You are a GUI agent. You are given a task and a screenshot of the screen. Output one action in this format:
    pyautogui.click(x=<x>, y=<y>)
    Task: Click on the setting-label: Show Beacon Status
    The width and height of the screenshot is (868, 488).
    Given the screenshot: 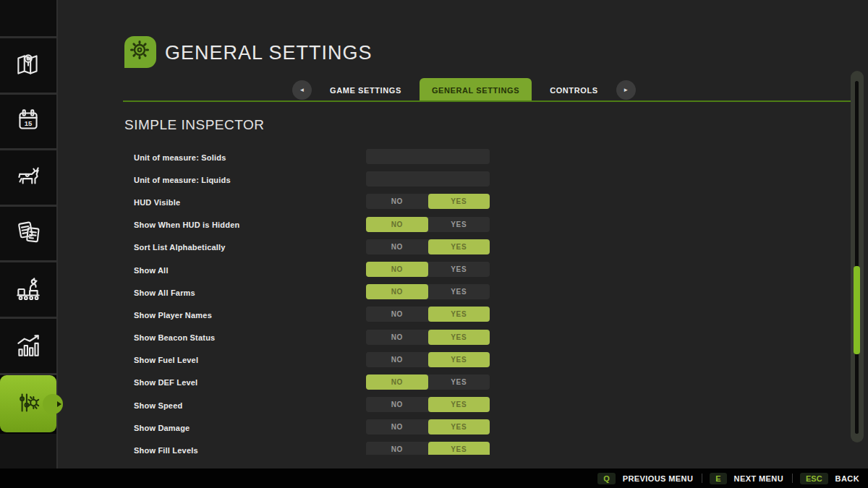 What is the action you would take?
    pyautogui.click(x=174, y=338)
    